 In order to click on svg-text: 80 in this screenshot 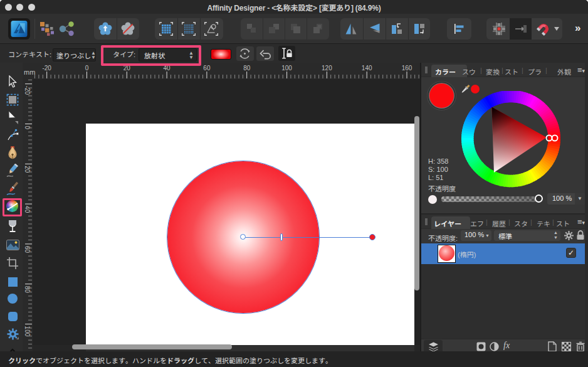, I will do `click(247, 68)`.